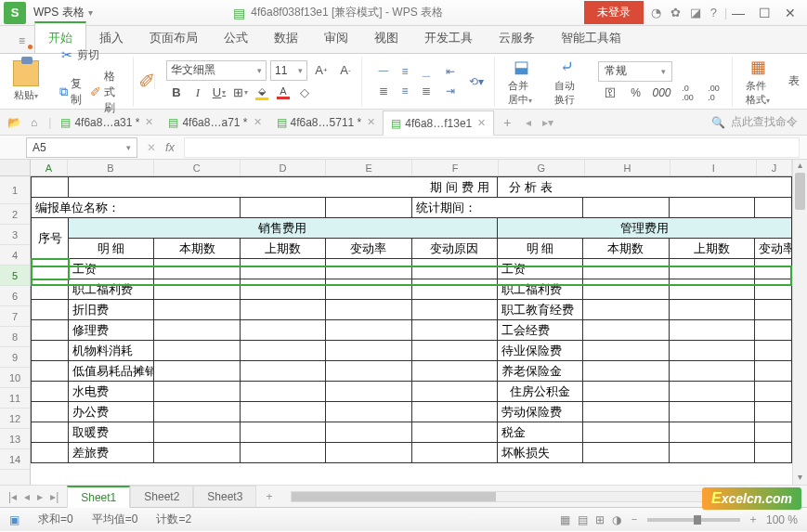 The image size is (807, 532). What do you see at coordinates (774, 167) in the screenshot?
I see `col-header: J` at bounding box center [774, 167].